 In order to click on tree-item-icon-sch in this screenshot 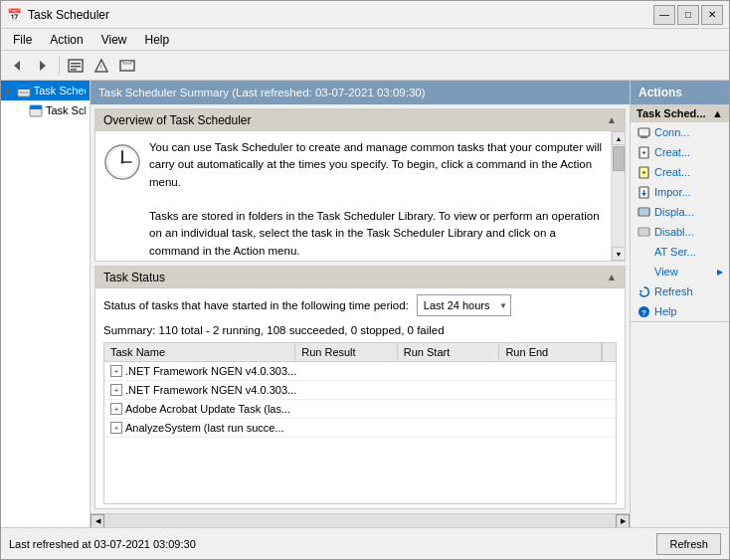, I will do `click(36, 110)`.